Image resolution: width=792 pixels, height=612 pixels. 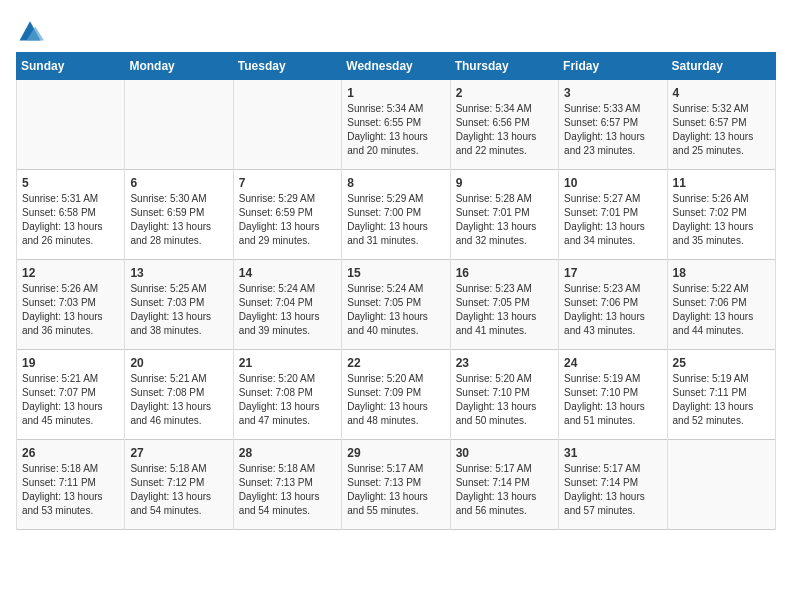 I want to click on day-number: 2, so click(x=504, y=93).